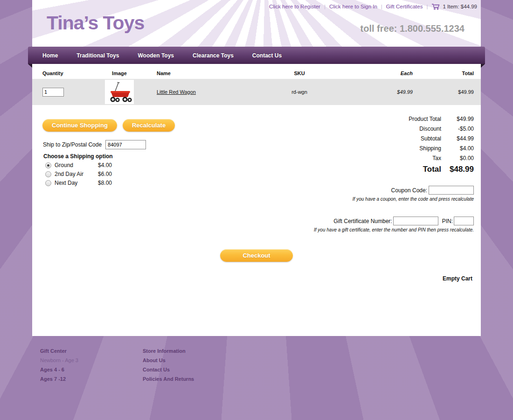 The width and height of the screenshot is (513, 420). I want to click on nav-item-home: Home, so click(50, 56).